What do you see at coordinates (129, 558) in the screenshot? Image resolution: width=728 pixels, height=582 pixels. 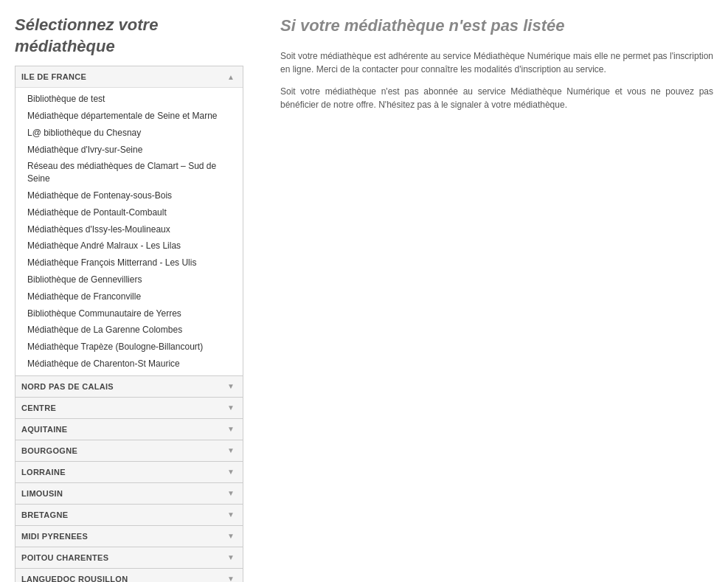 I see `accordion-header-poitou-charentes: POITOU CHARENTES▼` at bounding box center [129, 558].